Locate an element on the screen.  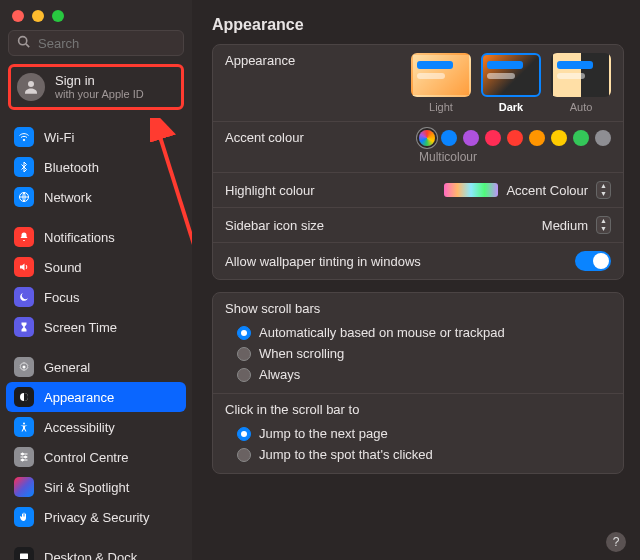
accent-swatch-purple is located at coordinates (471, 138).